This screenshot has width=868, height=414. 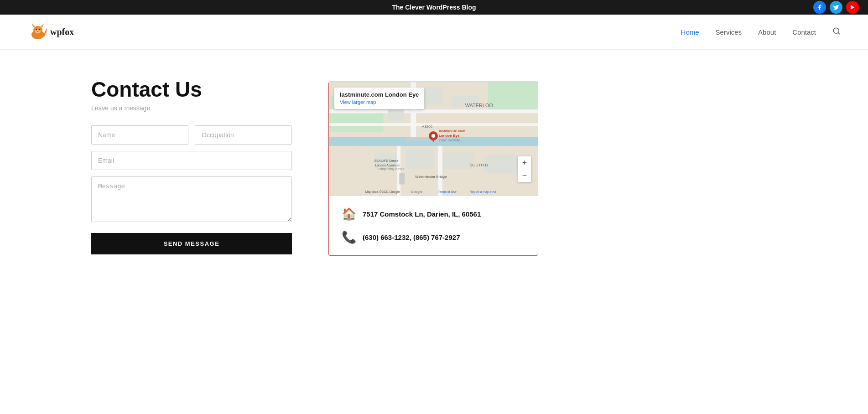 What do you see at coordinates (192, 108) in the screenshot?
I see `form-subtitle: Leave us a message` at bounding box center [192, 108].